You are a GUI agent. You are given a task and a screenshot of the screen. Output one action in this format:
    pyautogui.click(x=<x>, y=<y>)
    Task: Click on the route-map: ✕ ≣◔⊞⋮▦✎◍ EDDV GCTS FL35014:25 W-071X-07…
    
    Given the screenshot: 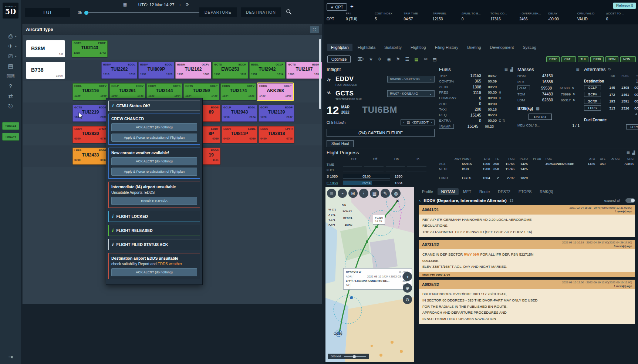 What is the action you would take?
    pyautogui.click(x=370, y=274)
    